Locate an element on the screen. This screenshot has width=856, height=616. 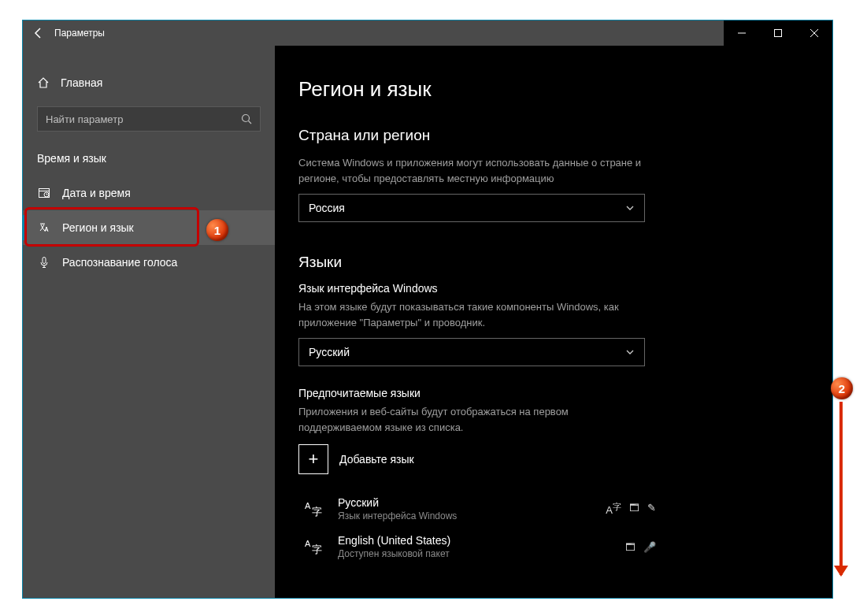
annotation-marker-2: 2 is located at coordinates (842, 388).